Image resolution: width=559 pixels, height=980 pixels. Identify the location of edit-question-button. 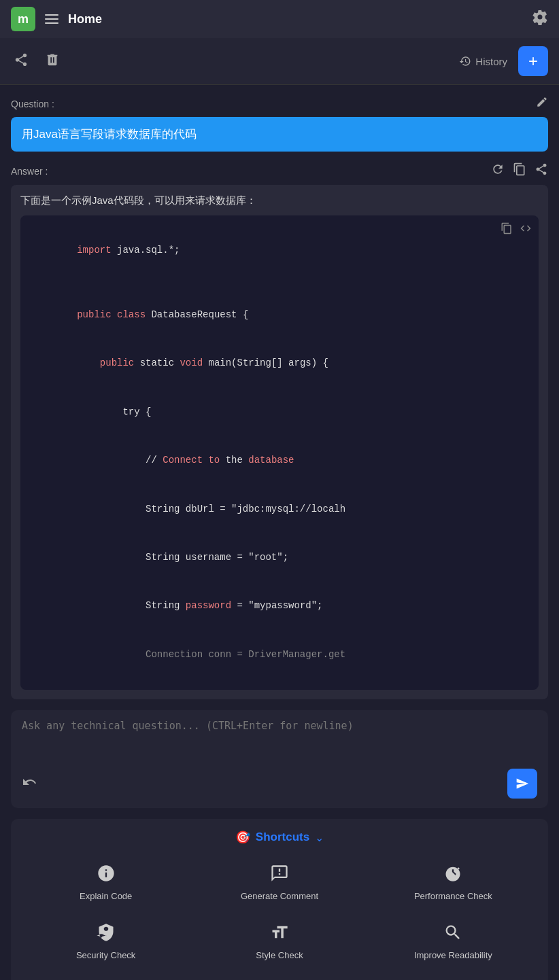
(542, 103).